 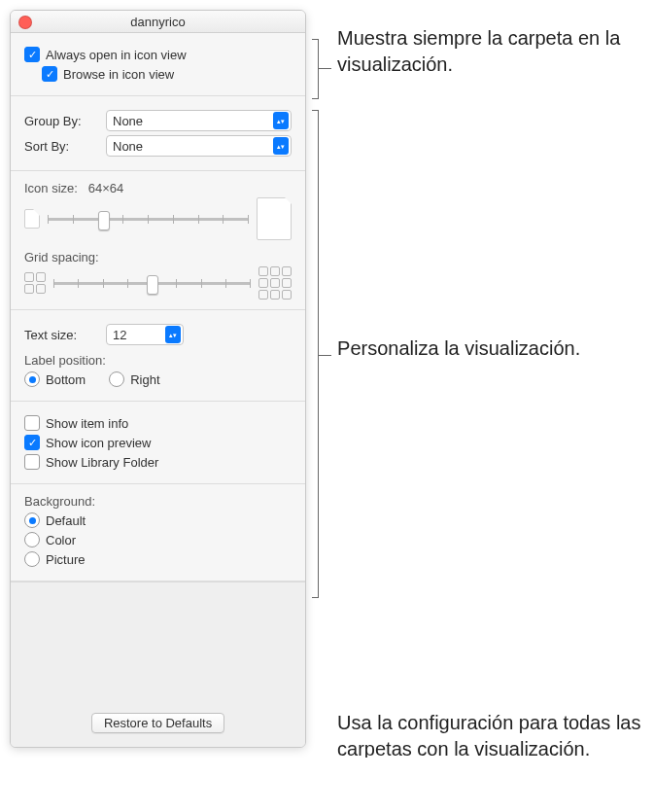 I want to click on bg-default-radio, so click(x=32, y=520).